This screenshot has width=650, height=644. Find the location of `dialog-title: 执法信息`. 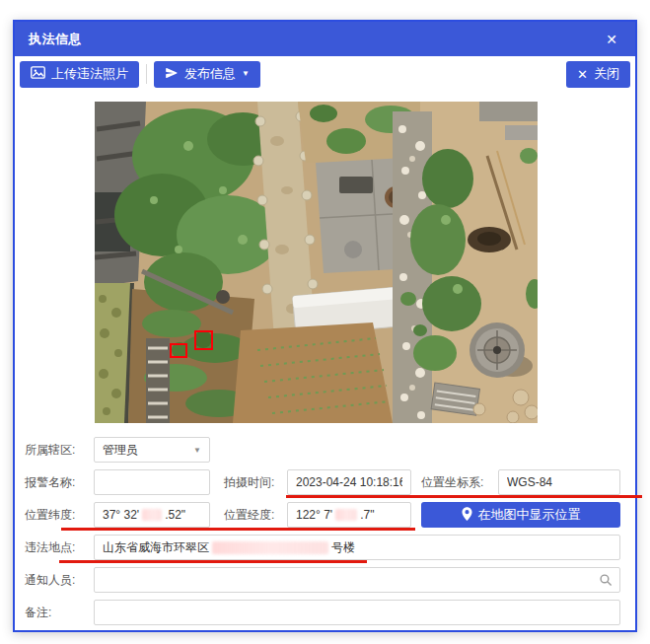

dialog-title: 执法信息 is located at coordinates (55, 39).